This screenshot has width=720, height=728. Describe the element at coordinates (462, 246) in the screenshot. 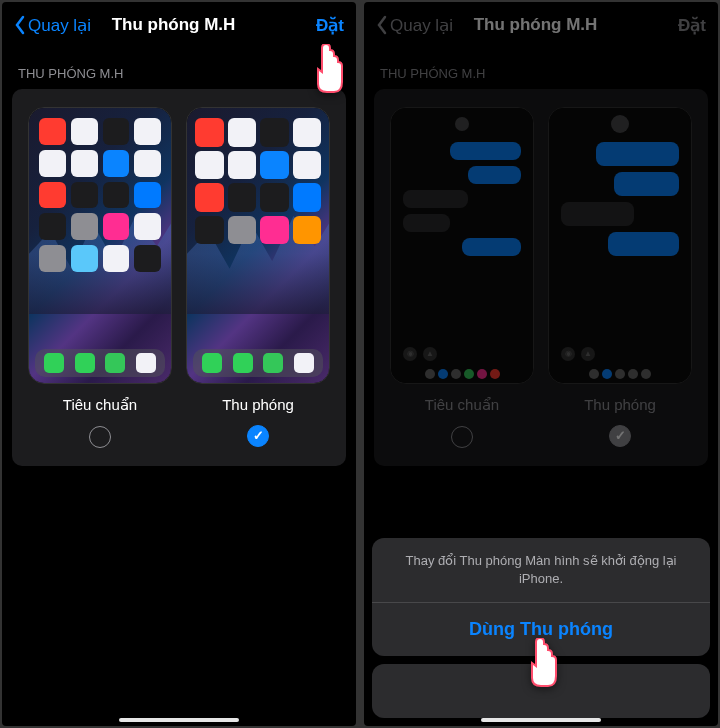

I see `preview-device-standard: ◉▲` at that location.